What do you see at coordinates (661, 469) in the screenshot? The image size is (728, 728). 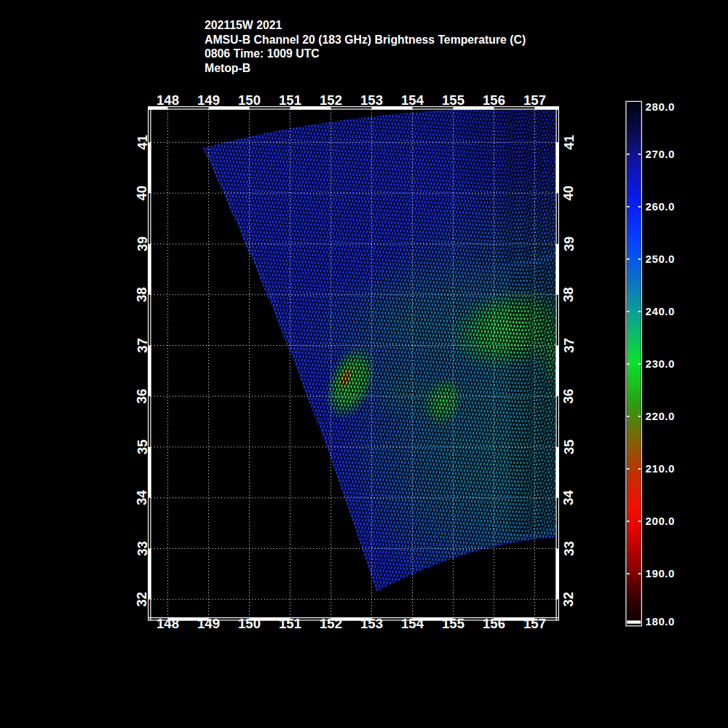 I see `svg-text: 210.0` at bounding box center [661, 469].